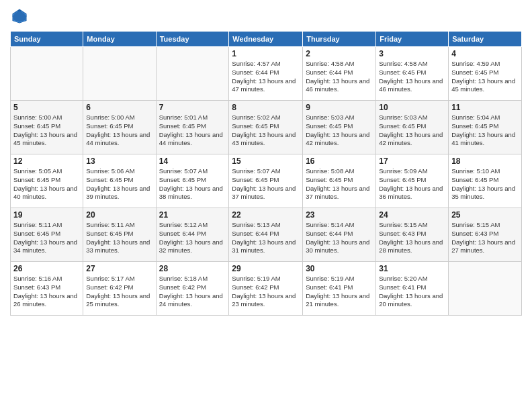 This screenshot has height=411, width=532. What do you see at coordinates (47, 107) in the screenshot?
I see `day-number: 5` at bounding box center [47, 107].